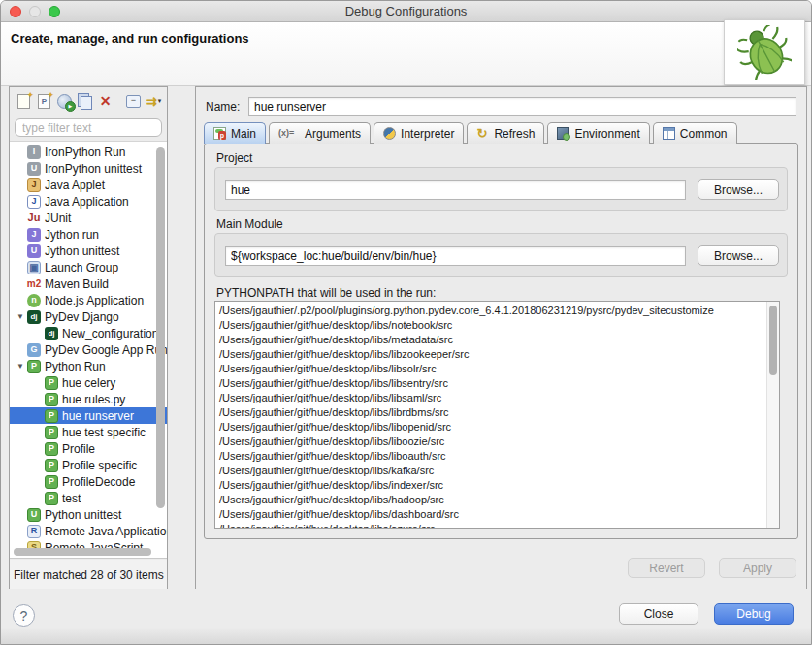 This screenshot has height=645, width=812. I want to click on tab-arguments: Arguments, so click(320, 133).